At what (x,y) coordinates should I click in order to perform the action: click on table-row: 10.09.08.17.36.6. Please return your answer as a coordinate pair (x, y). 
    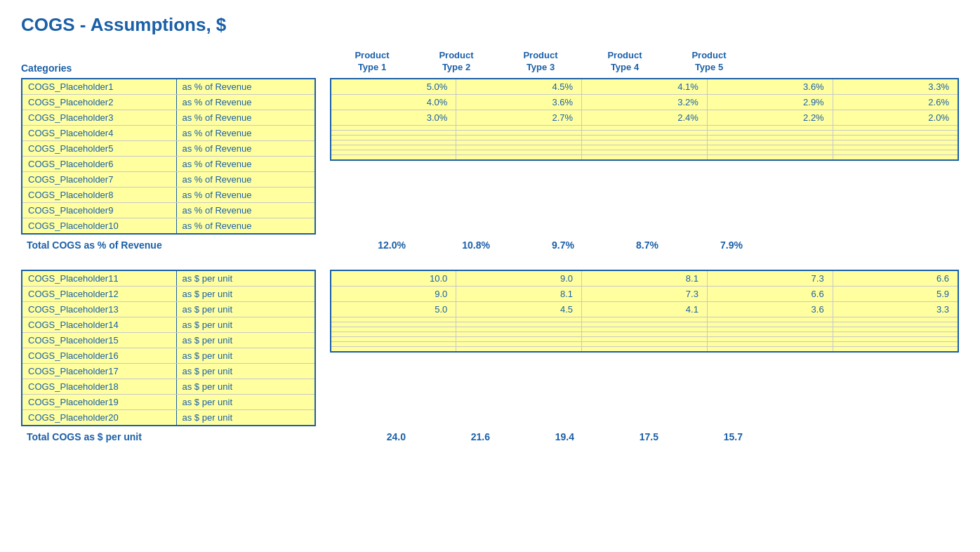
    Looking at the image, I should click on (644, 278).